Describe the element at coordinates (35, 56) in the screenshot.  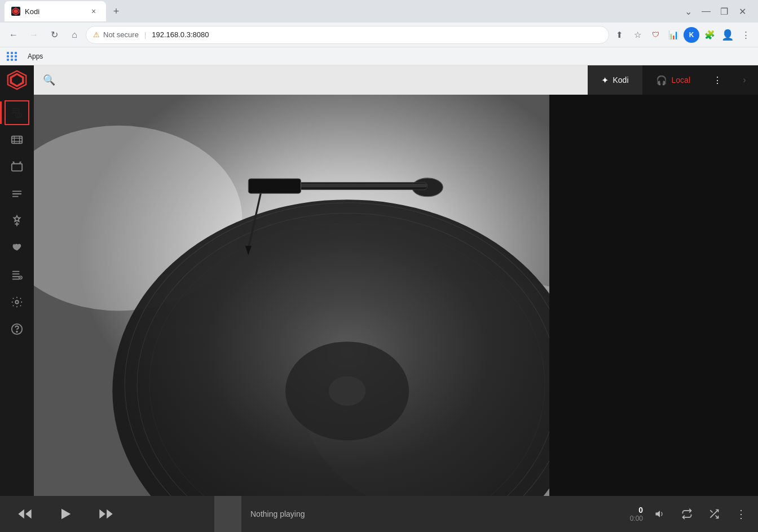
I see `apps-bookmark: Apps` at that location.